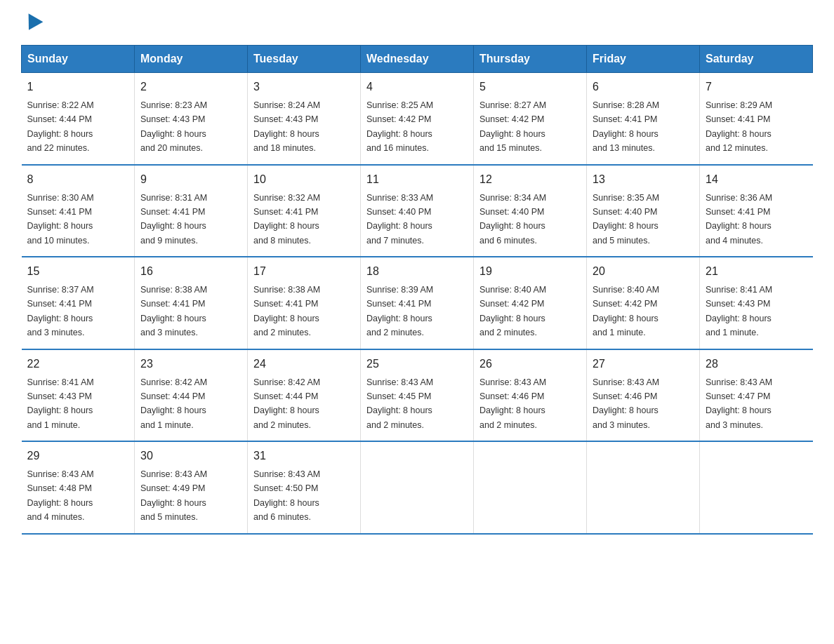  Describe the element at coordinates (304, 180) in the screenshot. I see `day-number: 10` at that location.